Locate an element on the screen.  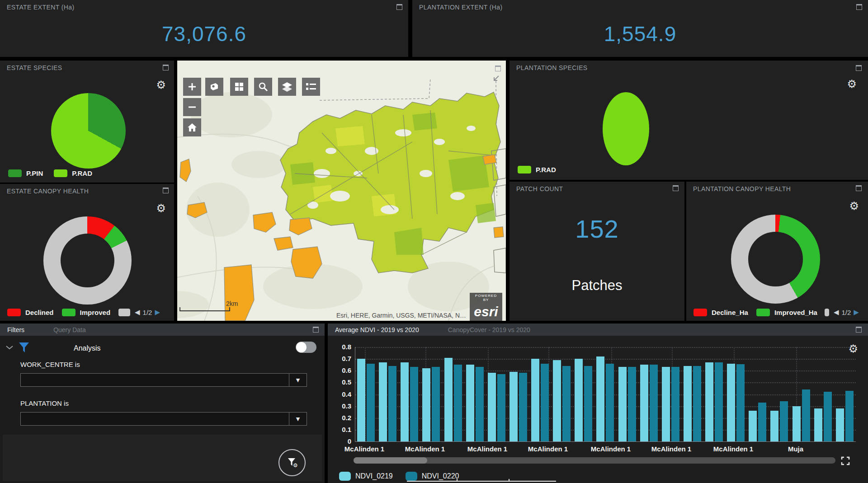
home-button is located at coordinates (192, 127).